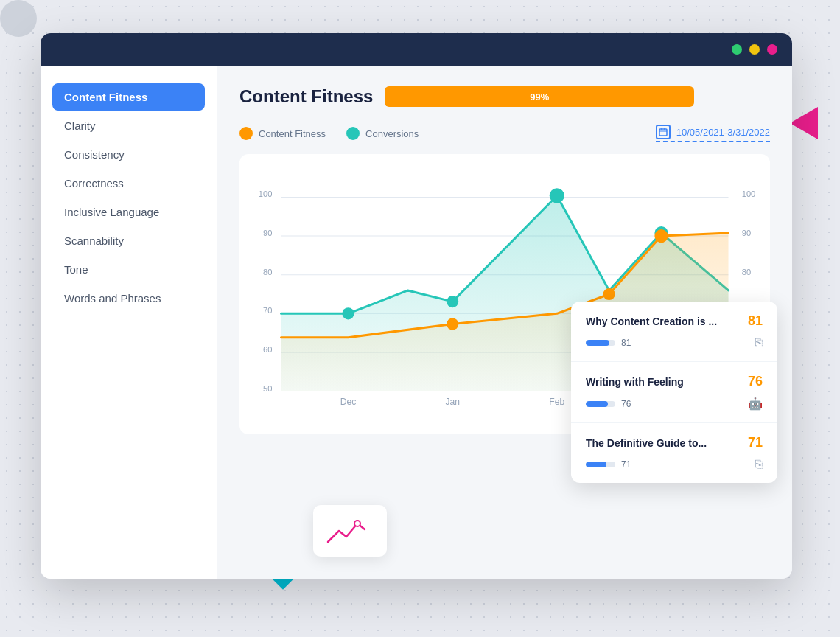 This screenshot has width=840, height=637. I want to click on teal-dot-dec, so click(348, 313).